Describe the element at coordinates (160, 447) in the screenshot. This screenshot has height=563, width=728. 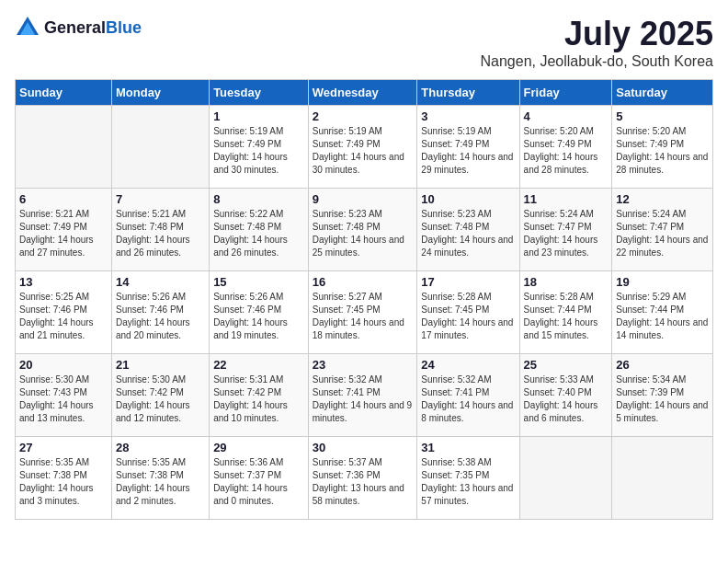
I see `day-number: 28` at that location.